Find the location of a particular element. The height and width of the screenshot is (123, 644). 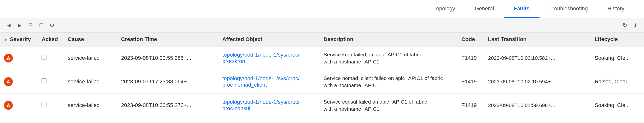

desc-text: Service consul failed on apic is located at coordinates (356, 102).